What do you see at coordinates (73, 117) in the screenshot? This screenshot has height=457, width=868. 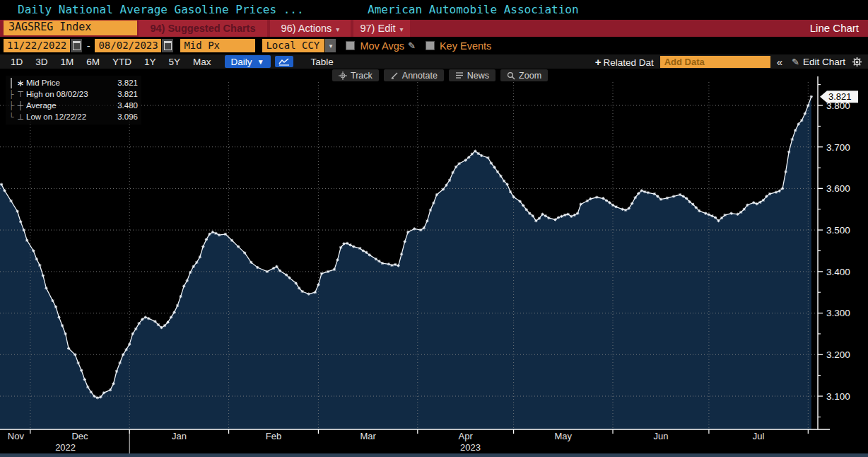 I see `legend-row-low: └ ⊥ Low on 12/22/22 3.096` at bounding box center [73, 117].